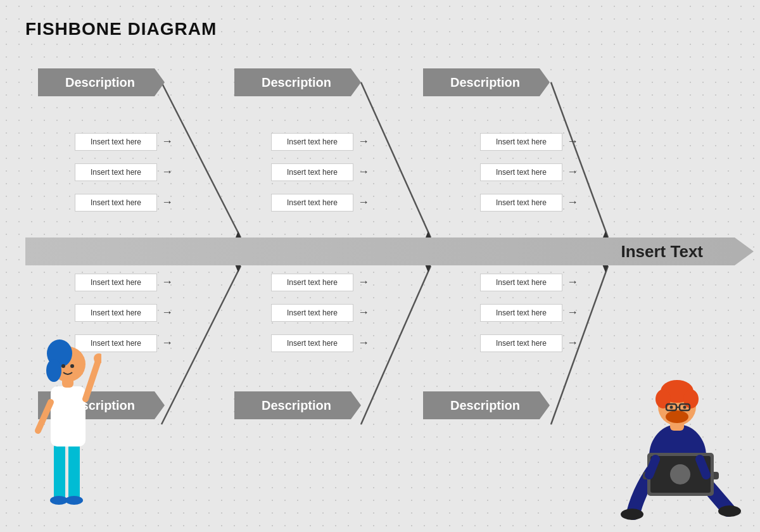 Image resolution: width=760 pixels, height=532 pixels. I want to click on text-box-tl-1: Insert text here, so click(116, 142).